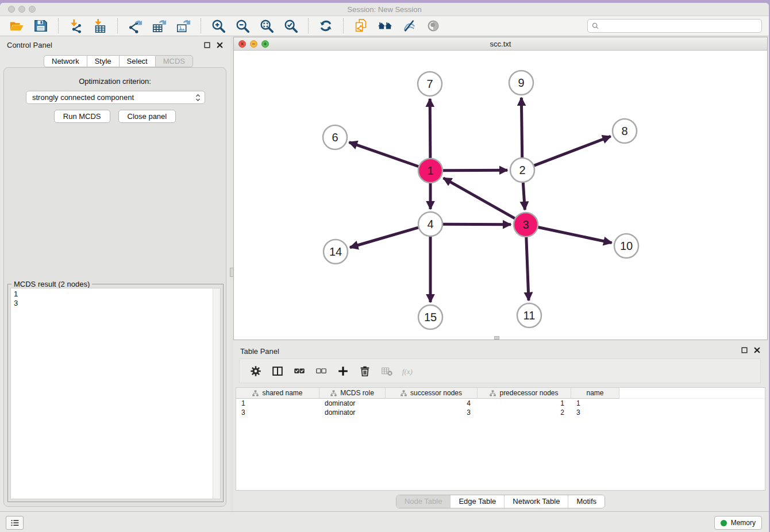 Image resolution: width=770 pixels, height=532 pixels. What do you see at coordinates (626, 246) in the screenshot?
I see `graph-node-10: 10` at bounding box center [626, 246].